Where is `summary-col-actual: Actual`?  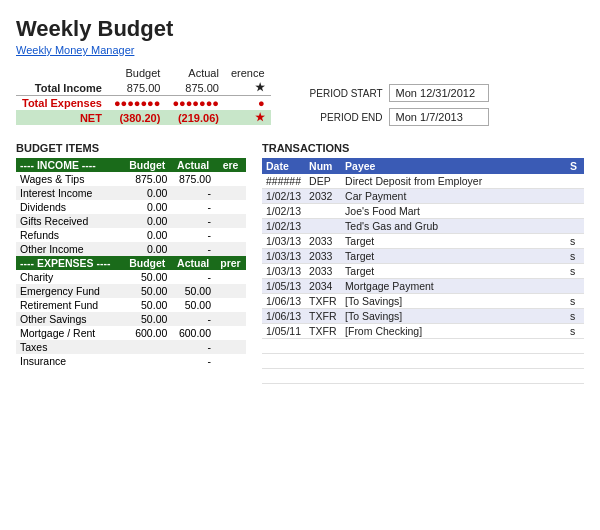
summary-col-actual: Actual is located at coordinates (196, 73).